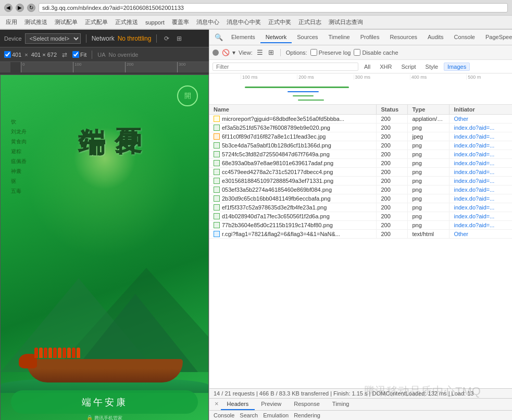 This screenshot has width=512, height=420. I want to click on bookmark-6: 覆盖率, so click(180, 22).